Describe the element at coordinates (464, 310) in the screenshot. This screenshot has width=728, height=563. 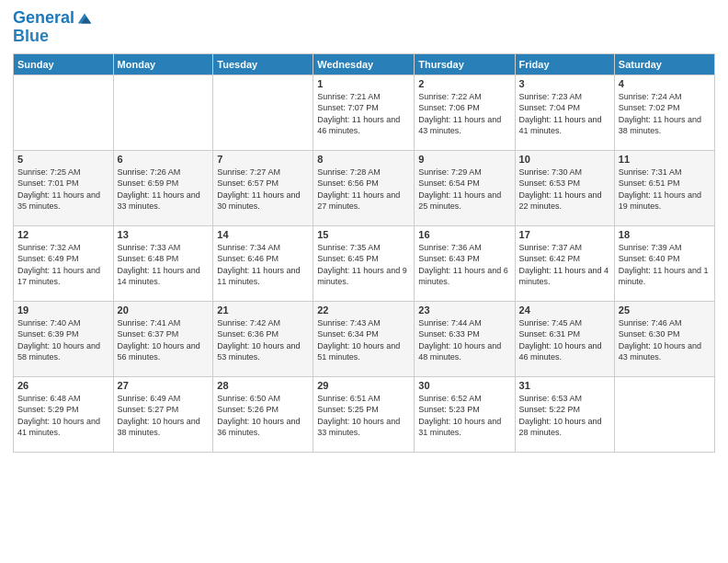
I see `day-number: 23` at that location.